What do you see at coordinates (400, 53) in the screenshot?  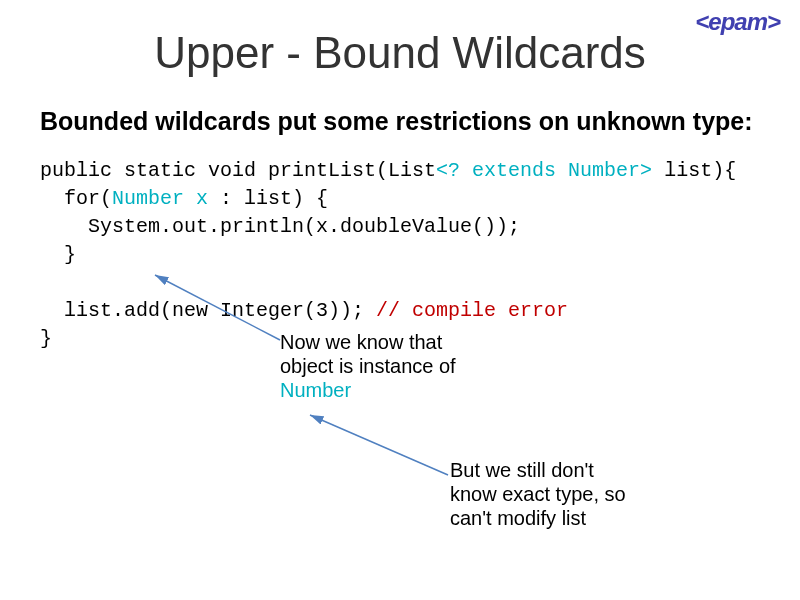 I see `slide-title: Upper - Bound Wildcards` at bounding box center [400, 53].